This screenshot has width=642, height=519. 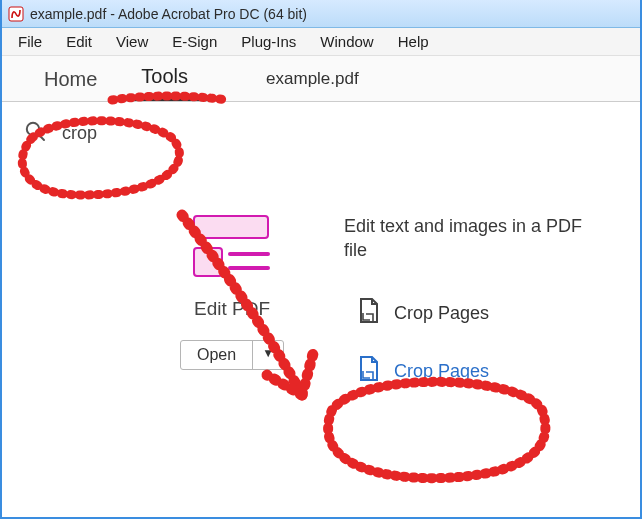 What do you see at coordinates (346, 42) in the screenshot?
I see `menu-window: Window` at bounding box center [346, 42].